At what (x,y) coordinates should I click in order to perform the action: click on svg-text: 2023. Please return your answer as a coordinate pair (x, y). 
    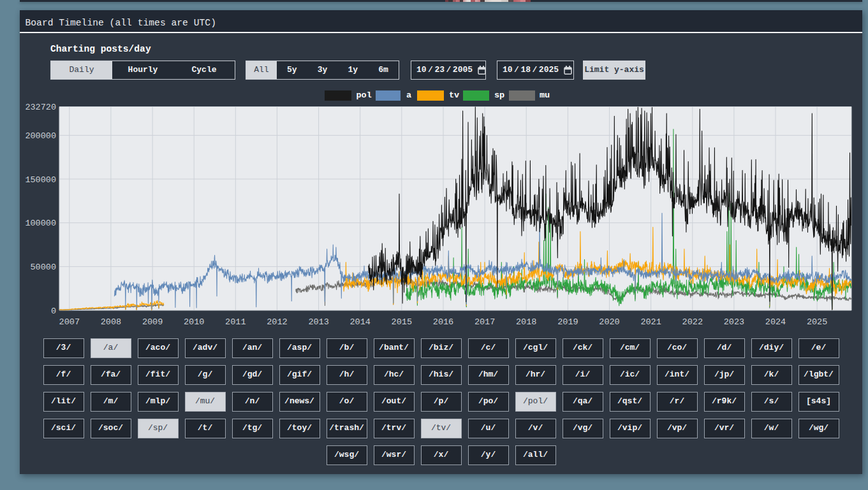
    Looking at the image, I should click on (734, 322).